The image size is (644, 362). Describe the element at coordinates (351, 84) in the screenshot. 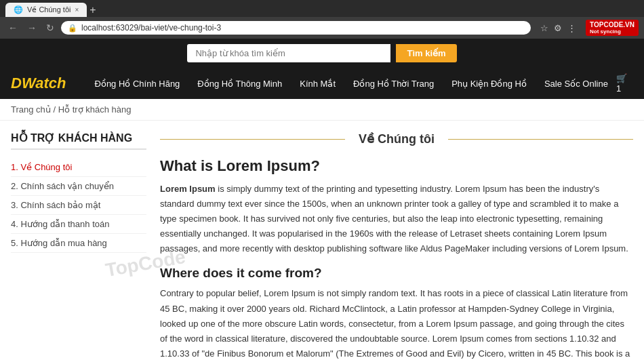

I see `main-nav: Đồng Hồ Chính Hãng Đồng Hồ Thông Minh Kí…` at that location.